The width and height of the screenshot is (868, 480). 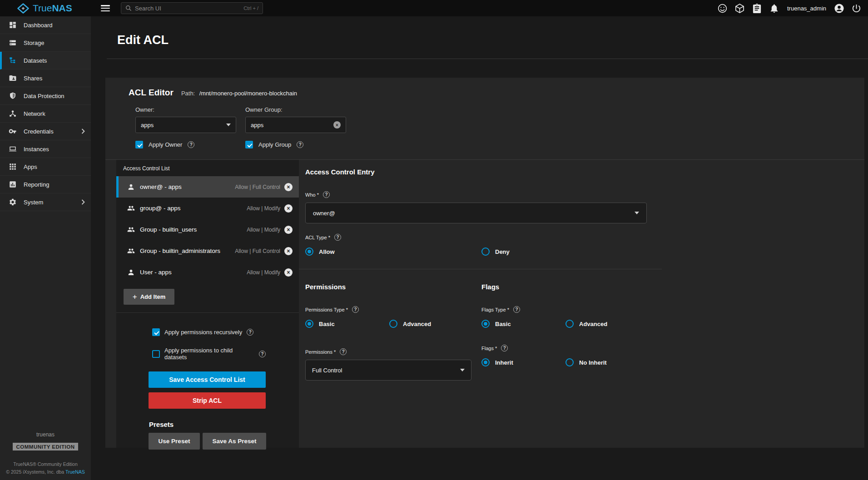 What do you see at coordinates (45, 149) in the screenshot?
I see `sidebar-item-instances: Instances` at bounding box center [45, 149].